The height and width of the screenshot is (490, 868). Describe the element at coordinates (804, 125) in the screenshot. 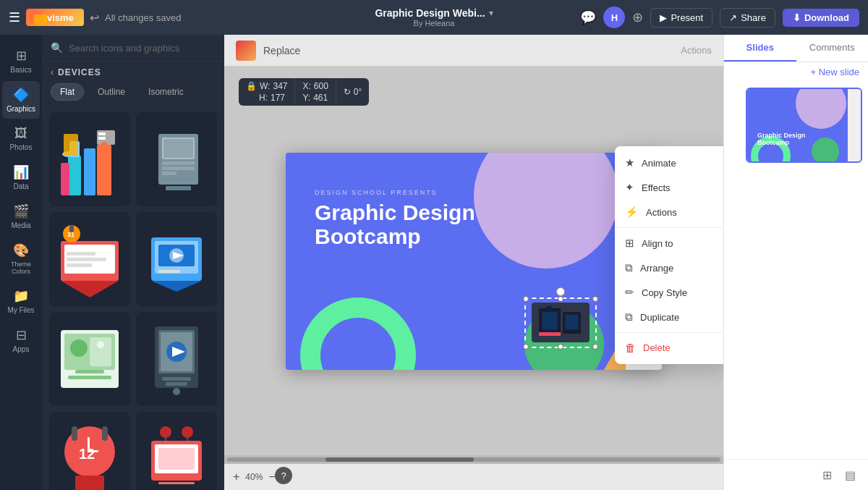

I see `slide-thumbnail-1: Graphic DesignBootcamp` at that location.